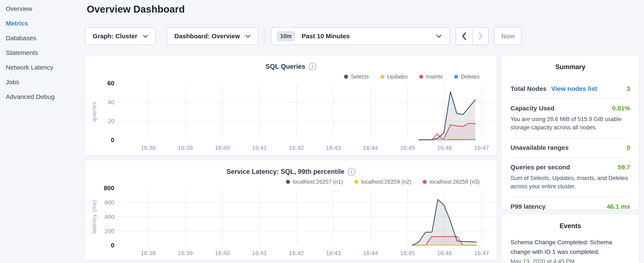 Image resolution: width=644 pixels, height=263 pixels. What do you see at coordinates (111, 121) in the screenshot?
I see `svg-text: 20` at bounding box center [111, 121].